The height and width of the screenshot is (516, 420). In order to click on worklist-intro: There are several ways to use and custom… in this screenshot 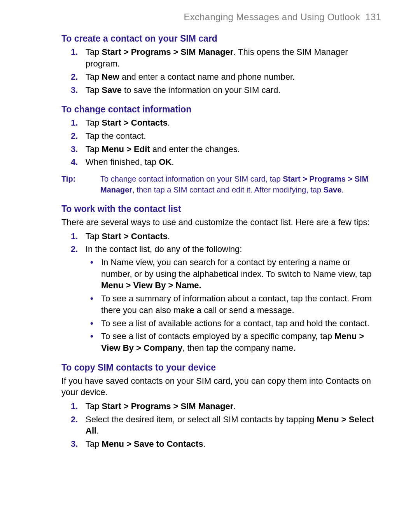, I will do `click(221, 222)`.